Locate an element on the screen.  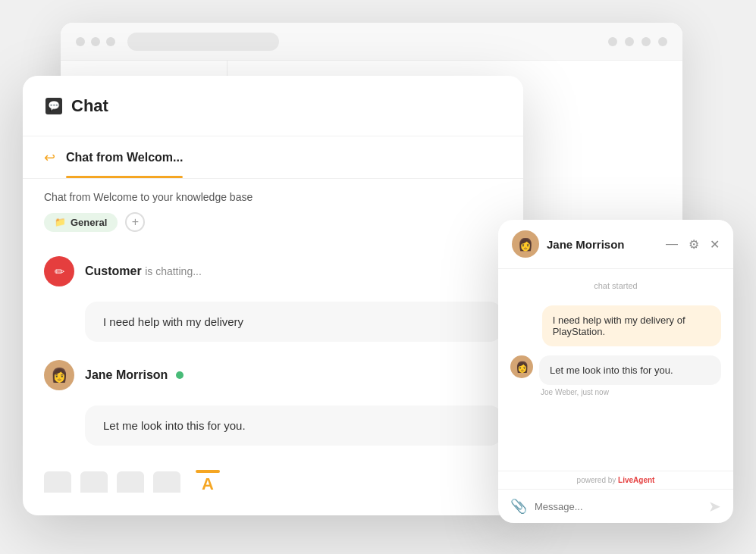
widget-message-input is located at coordinates (617, 506).